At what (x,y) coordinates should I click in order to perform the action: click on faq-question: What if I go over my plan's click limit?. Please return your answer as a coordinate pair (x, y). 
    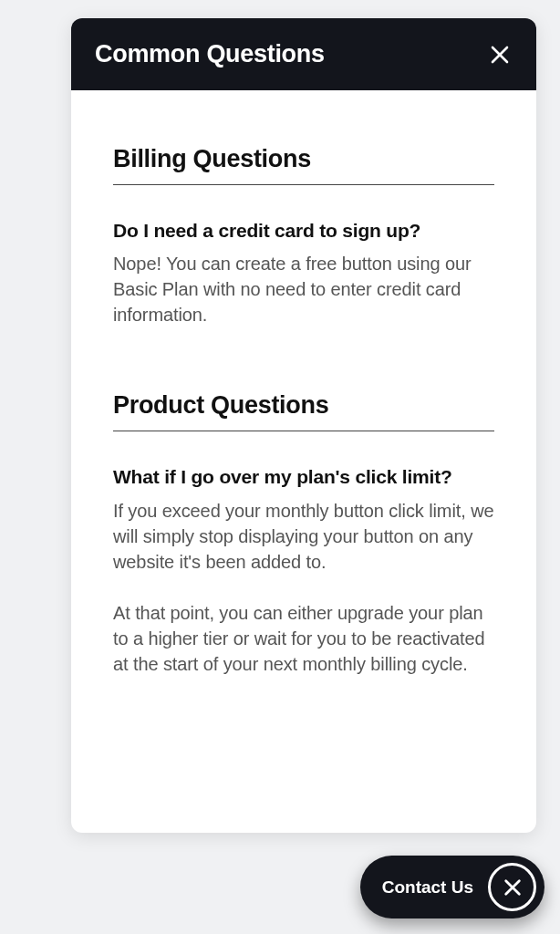
    Looking at the image, I should click on (304, 477).